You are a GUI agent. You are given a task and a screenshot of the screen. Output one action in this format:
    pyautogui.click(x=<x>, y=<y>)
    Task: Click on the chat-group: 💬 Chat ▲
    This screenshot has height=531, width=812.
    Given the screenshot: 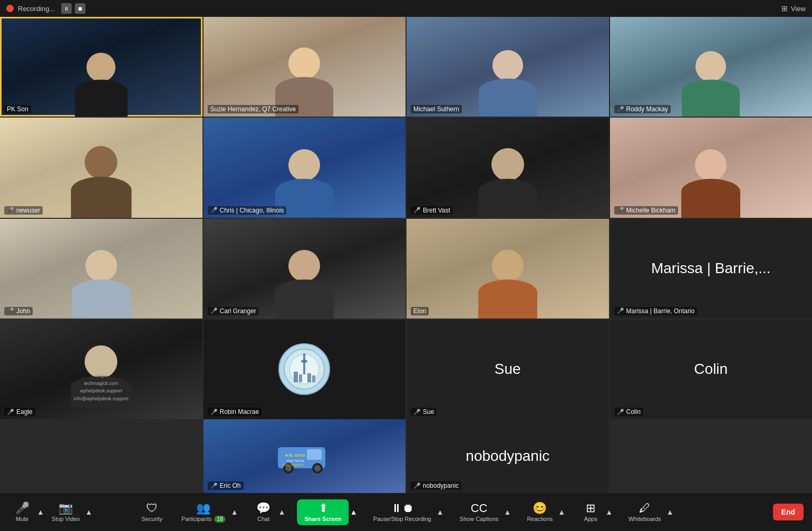 What is the action you would take?
    pyautogui.click(x=268, y=513)
    